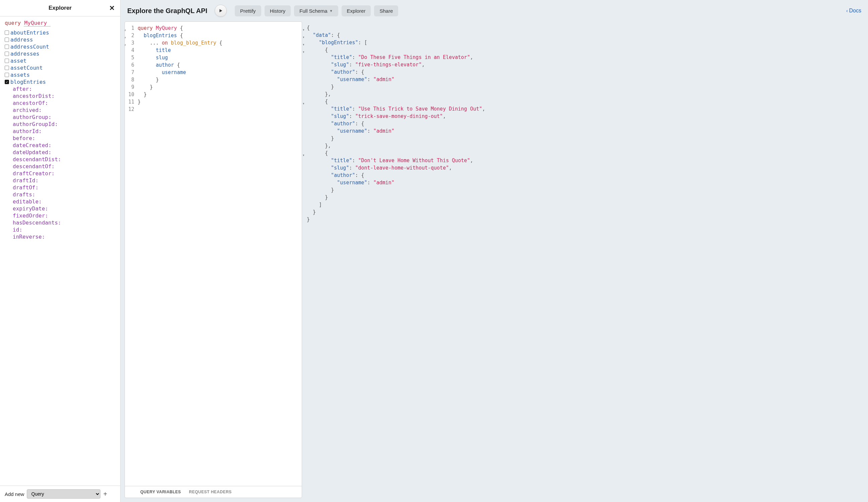 This screenshot has width=868, height=502. I want to click on full-schema-button: Full Schema▼, so click(316, 11).